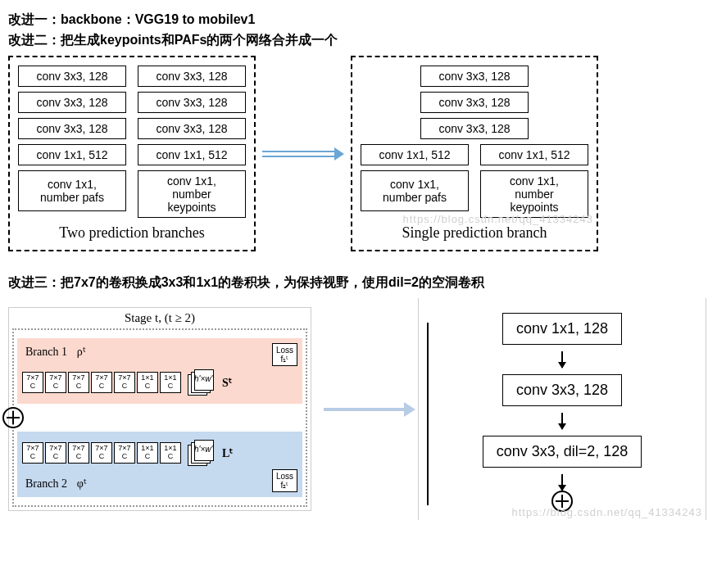 This screenshot has width=708, height=588. Describe the element at coordinates (46, 484) in the screenshot. I see `branch-2-label: Branch 2` at that location.